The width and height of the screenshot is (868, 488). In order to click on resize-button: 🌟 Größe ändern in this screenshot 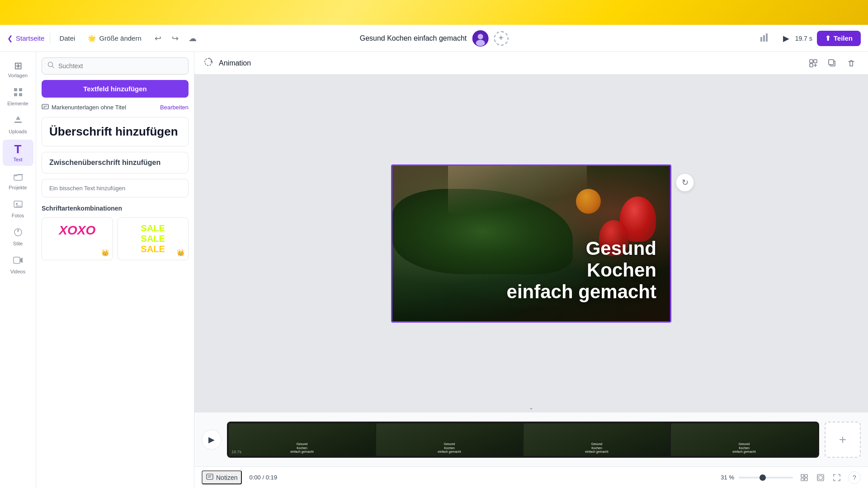, I will do `click(114, 38)`.